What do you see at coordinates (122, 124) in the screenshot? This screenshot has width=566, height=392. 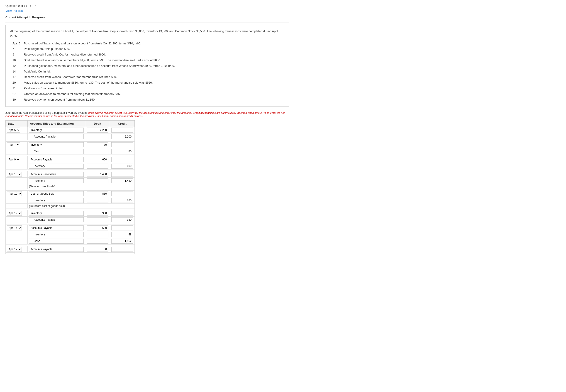 I see `header-credit: Credit` at bounding box center [122, 124].